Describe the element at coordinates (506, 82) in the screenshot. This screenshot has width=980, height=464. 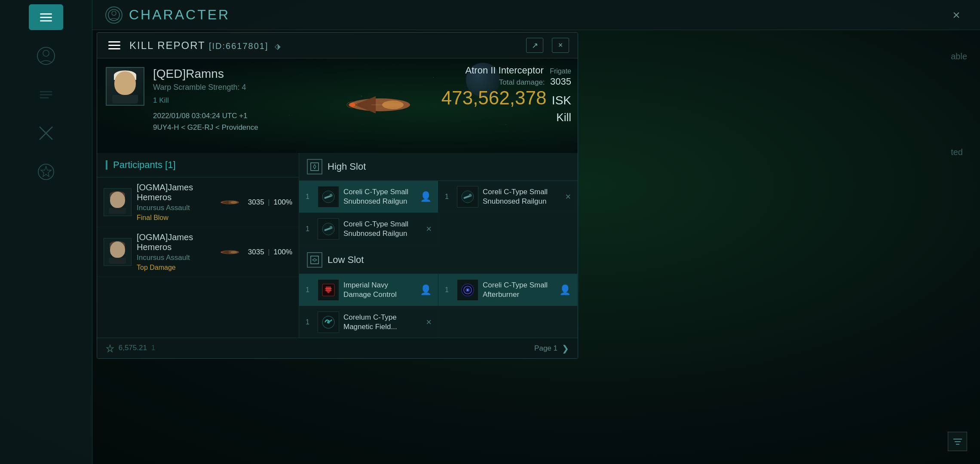
I see `damage-display: Total damage: 3035` at that location.